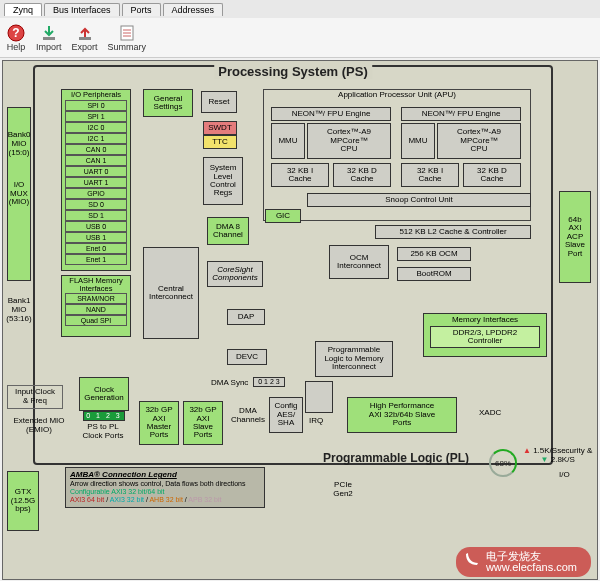 The image size is (600, 581). Describe the element at coordinates (228, 231) in the screenshot. I see `dma8-block: DMA 8 Channel` at that location.